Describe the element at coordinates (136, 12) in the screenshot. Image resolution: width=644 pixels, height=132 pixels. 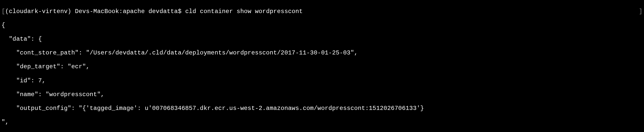
I see `prompt-cwd: apache` at that location.